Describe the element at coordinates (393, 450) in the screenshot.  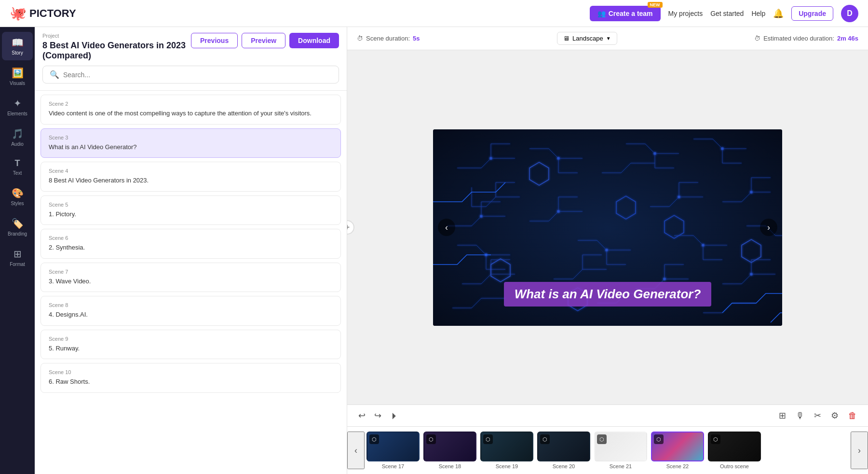
I see `filmstrip-item: ⬡Scene 17` at that location.